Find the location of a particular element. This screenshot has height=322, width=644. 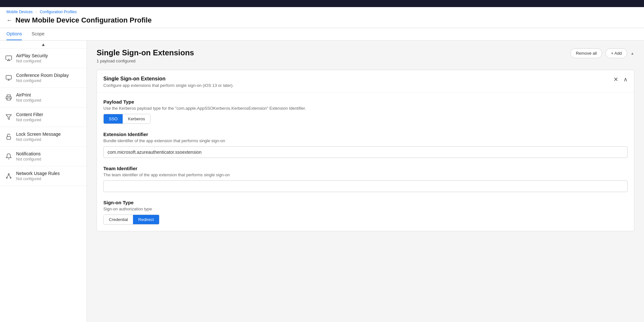

airplay-security-text: AirPlay Security Not configured is located at coordinates (32, 58).